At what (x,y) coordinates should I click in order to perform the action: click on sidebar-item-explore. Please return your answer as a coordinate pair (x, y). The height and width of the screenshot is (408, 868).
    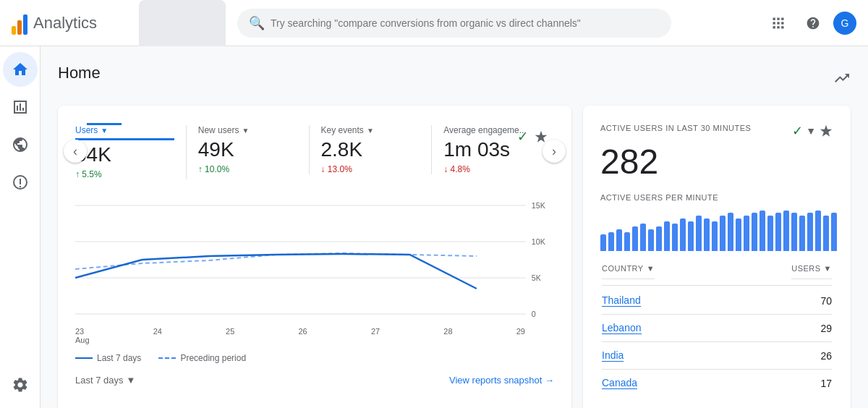
    Looking at the image, I should click on (20, 145).